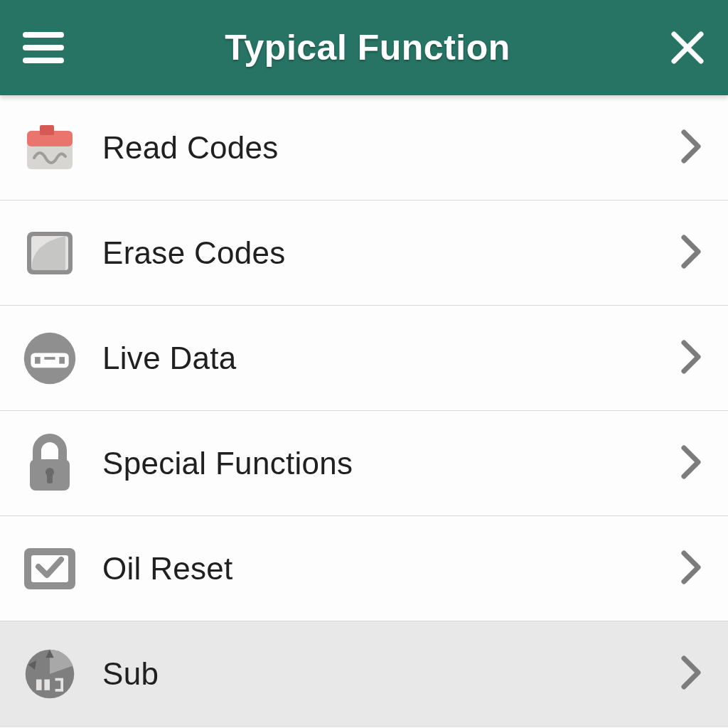 This screenshot has height=728, width=728. What do you see at coordinates (392, 358) in the screenshot?
I see `list-item-label: Live Data` at bounding box center [392, 358].